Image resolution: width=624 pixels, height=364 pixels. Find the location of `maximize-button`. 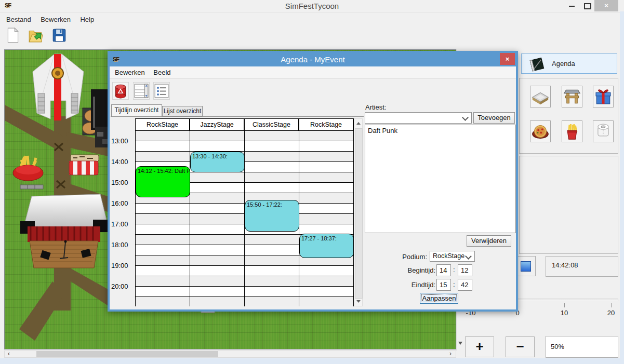

maximize-button is located at coordinates (588, 6).